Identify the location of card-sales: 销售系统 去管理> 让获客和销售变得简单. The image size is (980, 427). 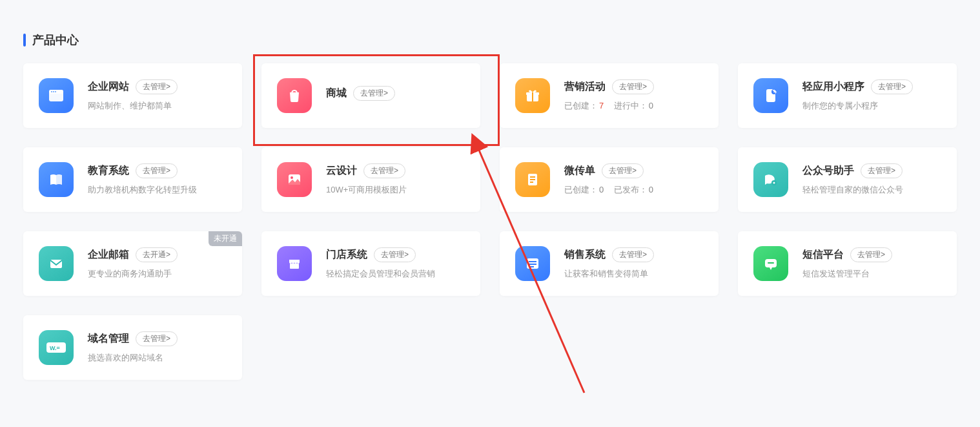
(609, 264).